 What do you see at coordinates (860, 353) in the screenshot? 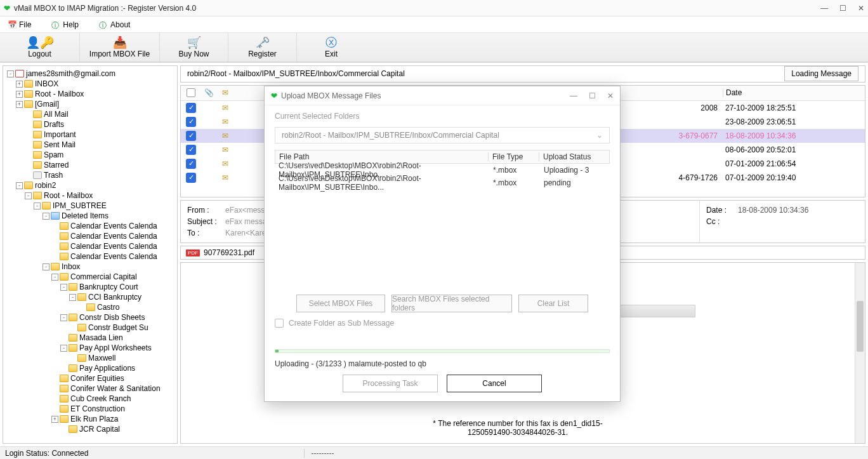
I see `vertical-scrollbar` at bounding box center [860, 353].